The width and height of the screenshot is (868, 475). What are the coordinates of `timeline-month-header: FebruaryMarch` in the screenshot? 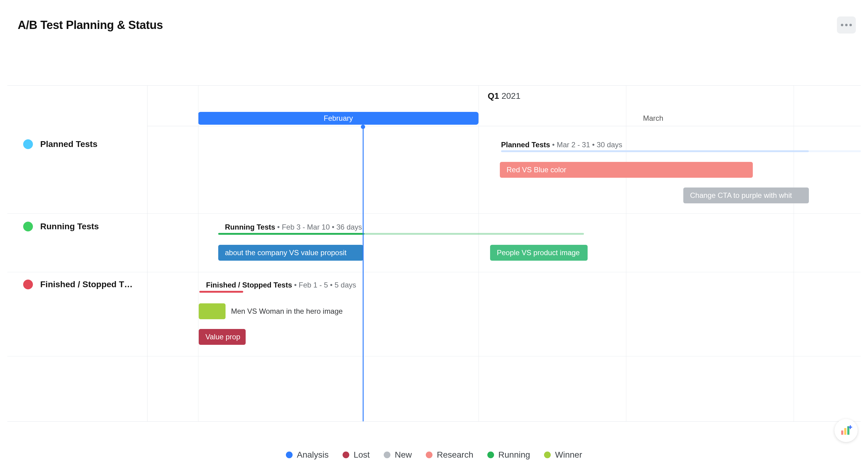 It's located at (504, 118).